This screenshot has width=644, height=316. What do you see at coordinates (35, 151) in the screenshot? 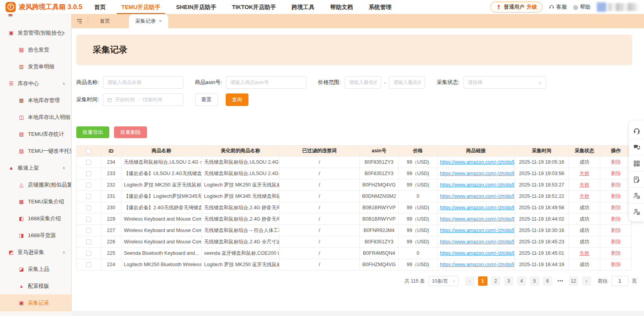
I see `sidebar-item: ▨TEMU一键改半托管库存` at bounding box center [35, 151].